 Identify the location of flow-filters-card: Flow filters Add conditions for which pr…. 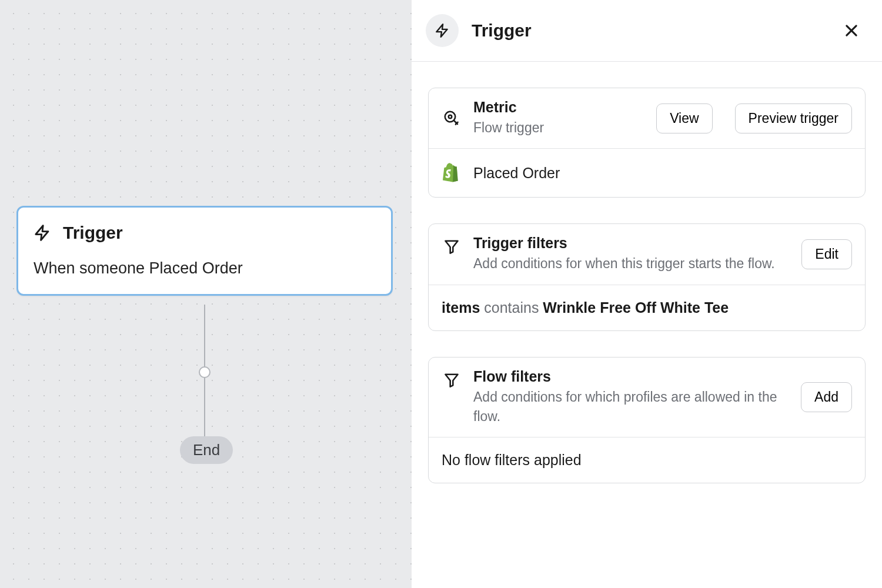
(647, 420).